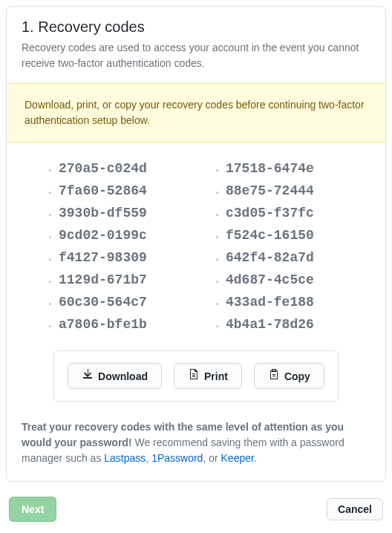 The image size is (392, 533). What do you see at coordinates (120, 280) in the screenshot?
I see `recovery-code: 1129d-671b7` at bounding box center [120, 280].